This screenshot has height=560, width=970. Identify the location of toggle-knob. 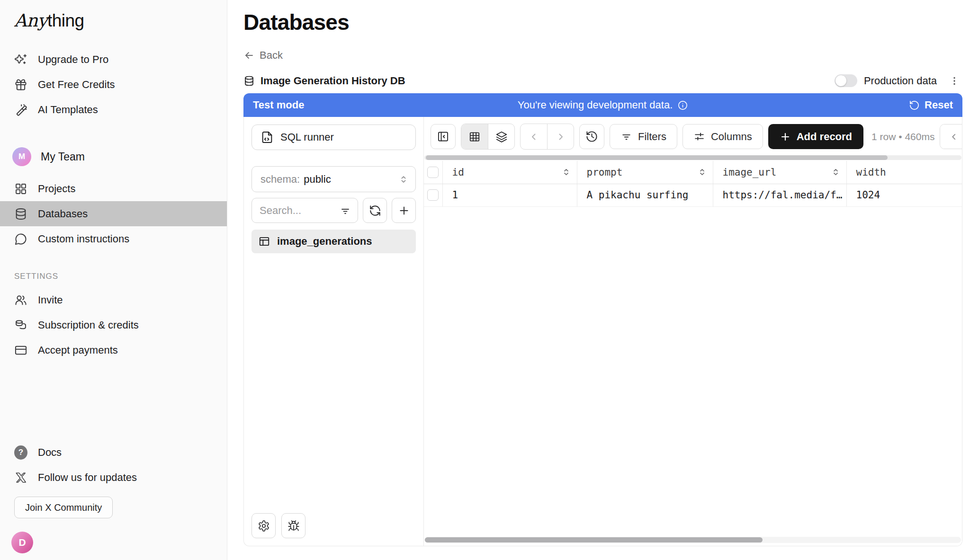
(841, 80).